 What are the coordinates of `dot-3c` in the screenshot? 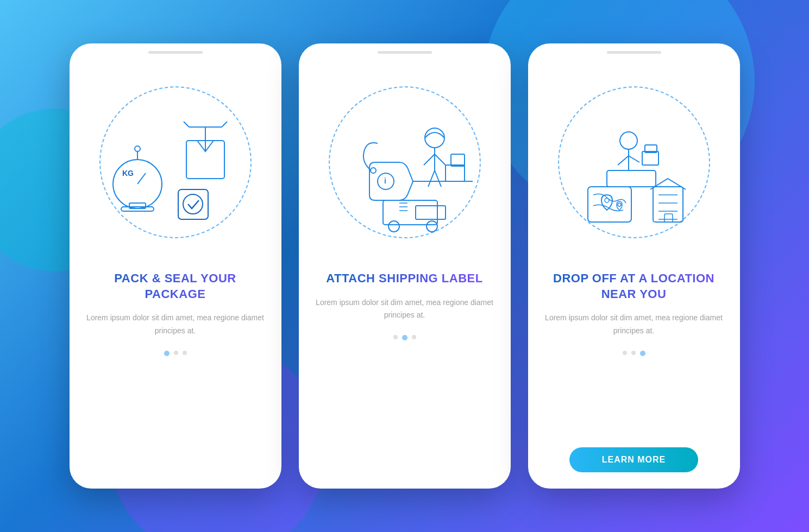 It's located at (643, 353).